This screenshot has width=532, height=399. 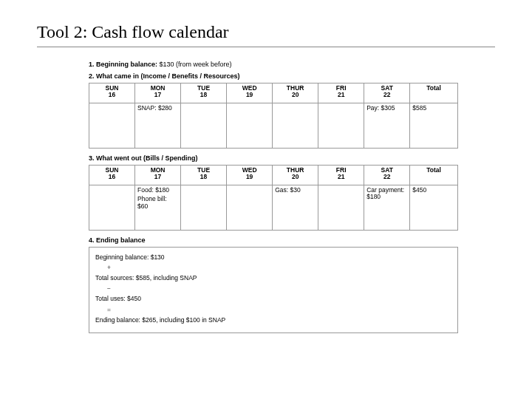 What do you see at coordinates (273, 267) in the screenshot?
I see `plus-sign: +` at bounding box center [273, 267].